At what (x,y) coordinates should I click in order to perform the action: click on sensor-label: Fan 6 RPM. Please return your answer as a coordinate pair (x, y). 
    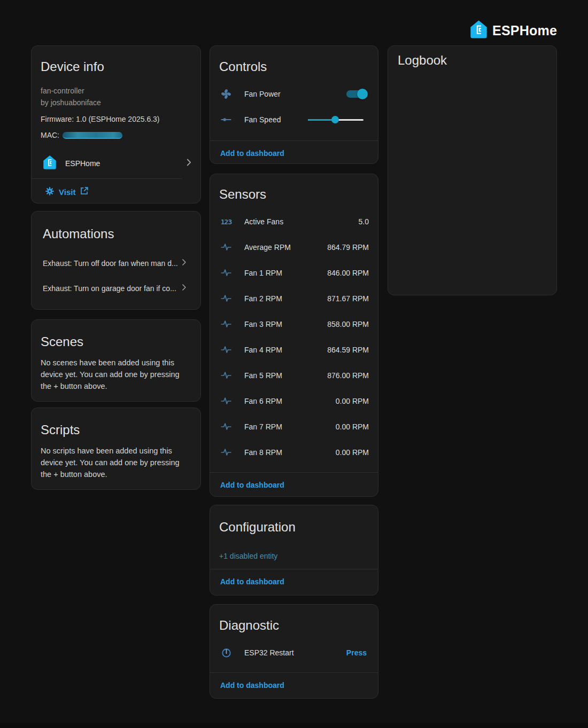
    Looking at the image, I should click on (263, 401).